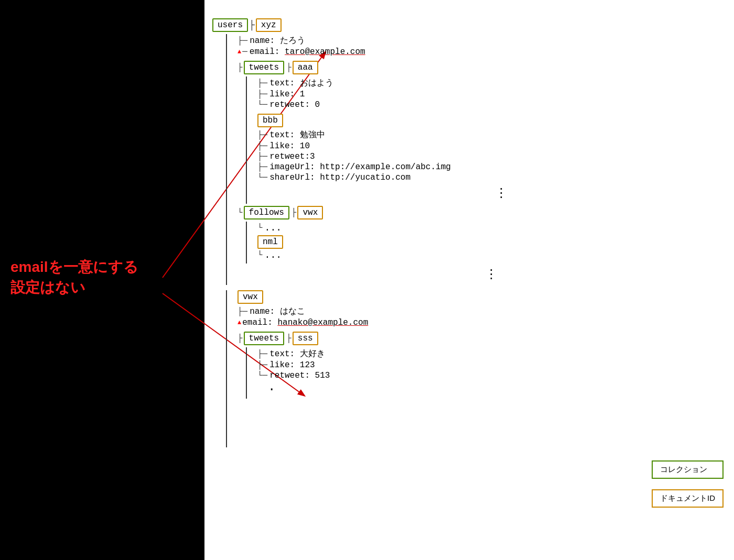 Image resolution: width=734 pixels, height=560 pixels. Describe the element at coordinates (491, 83) in the screenshot. I see `aaa-text-field: ├─ text: おはよう` at that location.